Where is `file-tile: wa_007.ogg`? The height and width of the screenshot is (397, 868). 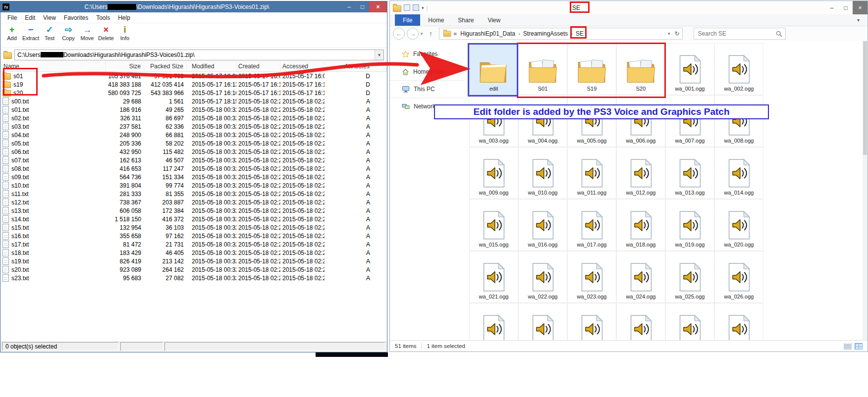 file-tile: wa_007.ogg is located at coordinates (690, 121).